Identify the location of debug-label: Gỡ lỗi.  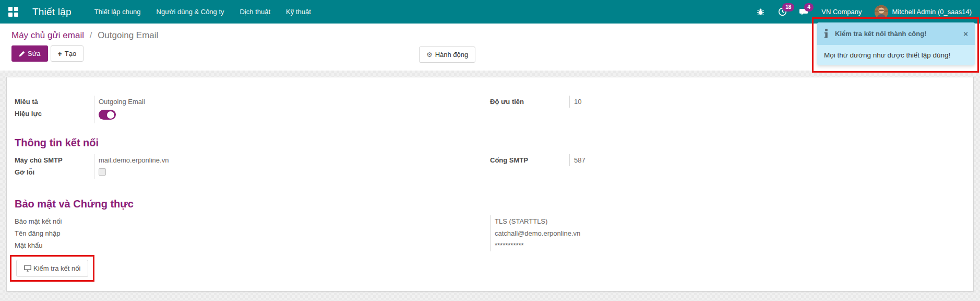
(54, 172).